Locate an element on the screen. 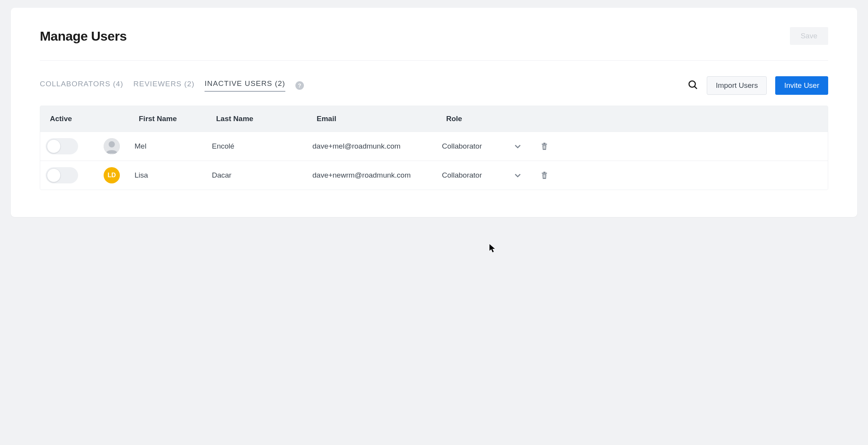 The image size is (868, 445). controls-row: COLLABORATORS (4) REVIEWERS (2) INACTIVE… is located at coordinates (434, 86).